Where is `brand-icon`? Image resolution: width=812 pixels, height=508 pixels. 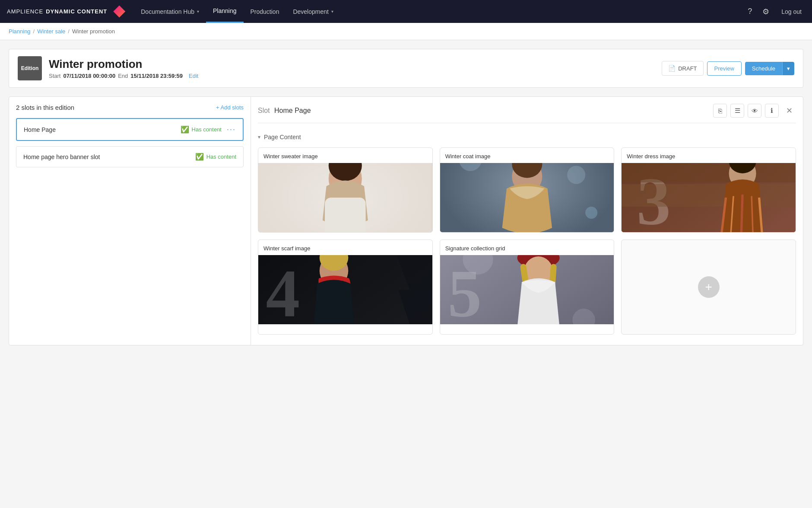 brand-icon is located at coordinates (119, 12).